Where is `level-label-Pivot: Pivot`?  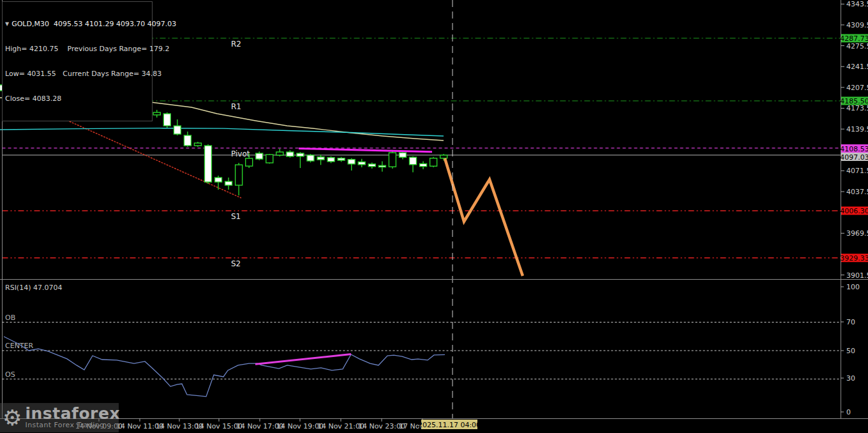 level-label-Pivot: Pivot is located at coordinates (241, 154).